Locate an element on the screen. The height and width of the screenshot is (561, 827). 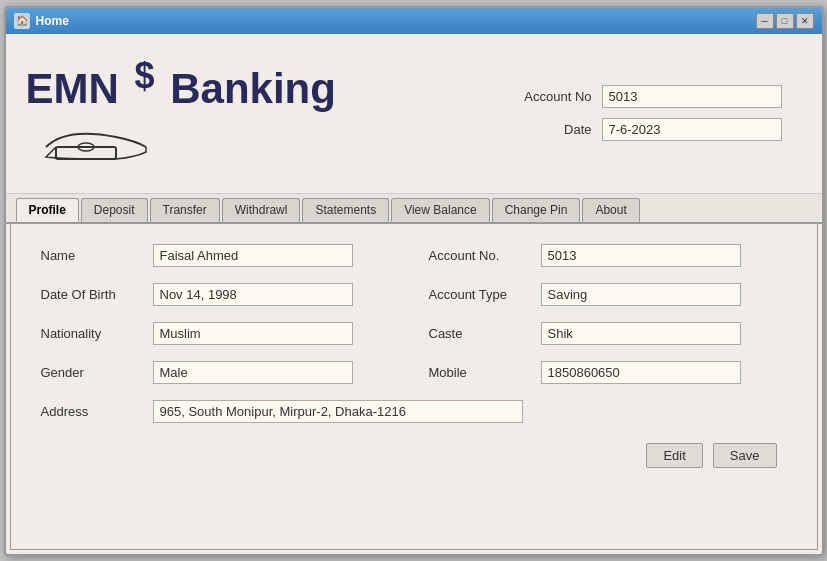
save-button: Save is located at coordinates (745, 456).